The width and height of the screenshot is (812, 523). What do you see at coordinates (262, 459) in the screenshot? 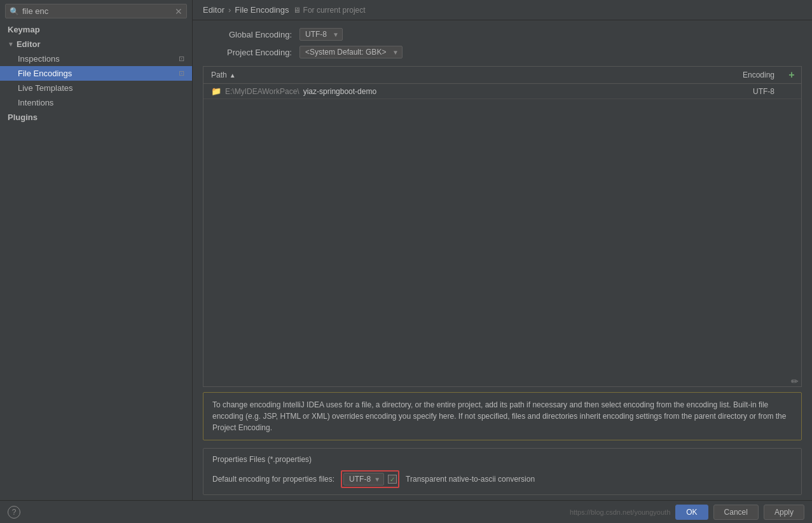
I see `properties-title-label: Properties Files (*.properties)` at bounding box center [262, 459].